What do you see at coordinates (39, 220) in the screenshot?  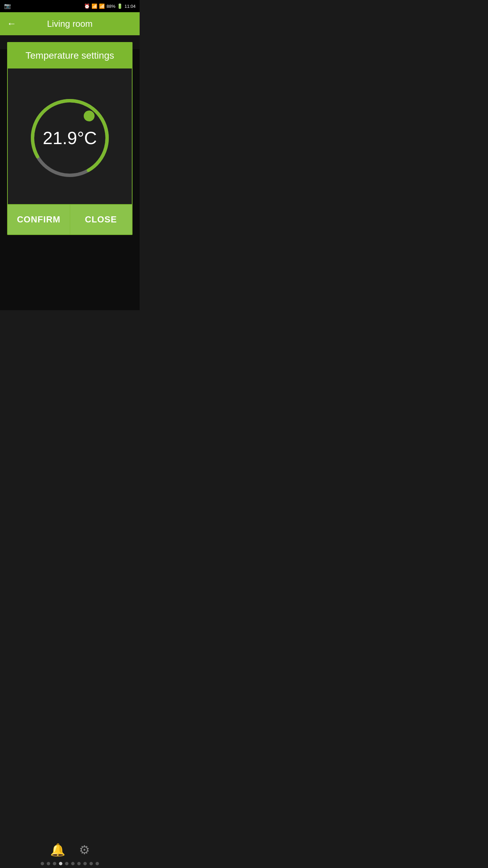 I see `confirm-button: CONFIRM` at bounding box center [39, 220].